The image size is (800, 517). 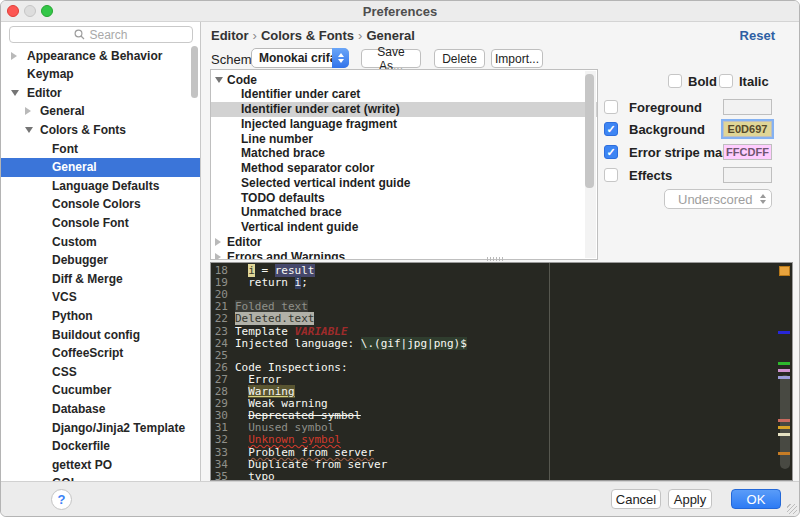 What do you see at coordinates (404, 254) in the screenshot?
I see `attribute-item: Errors and Warnings` at bounding box center [404, 254].